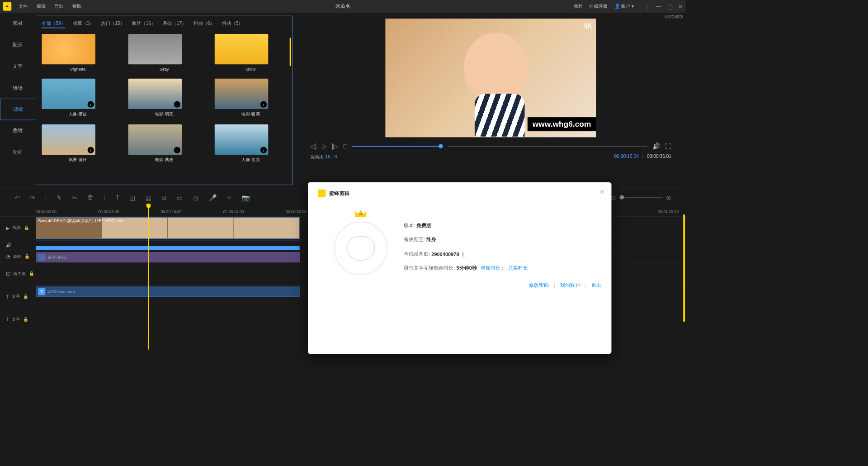 This screenshot has height=466, width=868. What do you see at coordinates (33, 197) in the screenshot?
I see `redo-icon: ↷` at bounding box center [33, 197].